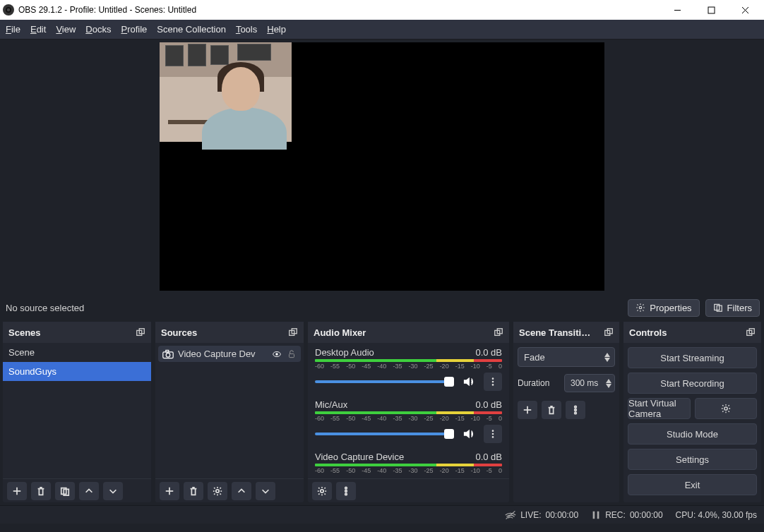 Image resolution: width=764 pixels, height=532 pixels. I want to click on transitions-title: Scene Transiti…, so click(555, 333).